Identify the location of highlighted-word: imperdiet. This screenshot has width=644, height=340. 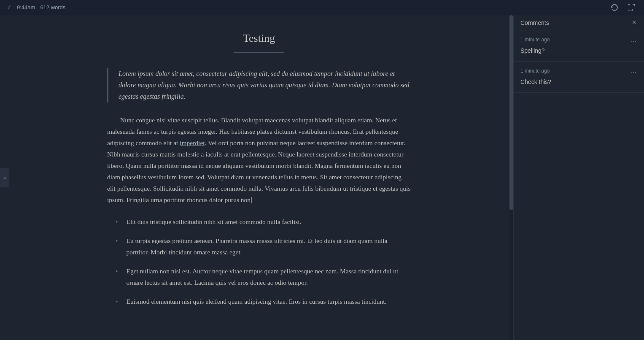
(192, 143).